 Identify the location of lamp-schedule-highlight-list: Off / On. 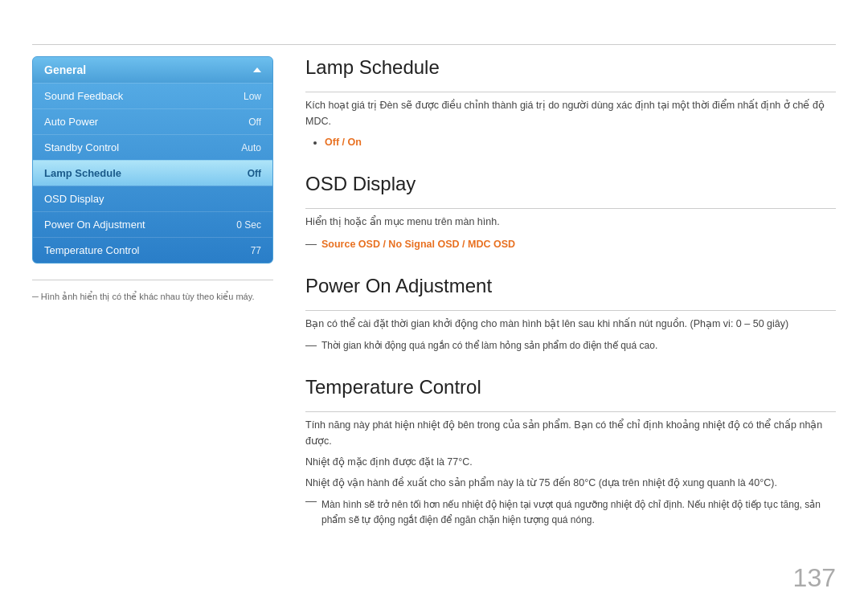
(575, 142).